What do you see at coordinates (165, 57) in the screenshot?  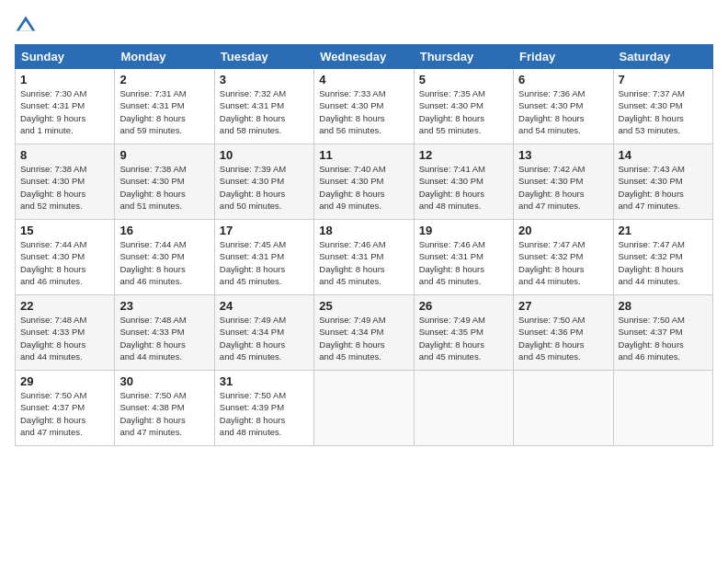 I see `weekday-header-cell: Monday` at bounding box center [165, 57].